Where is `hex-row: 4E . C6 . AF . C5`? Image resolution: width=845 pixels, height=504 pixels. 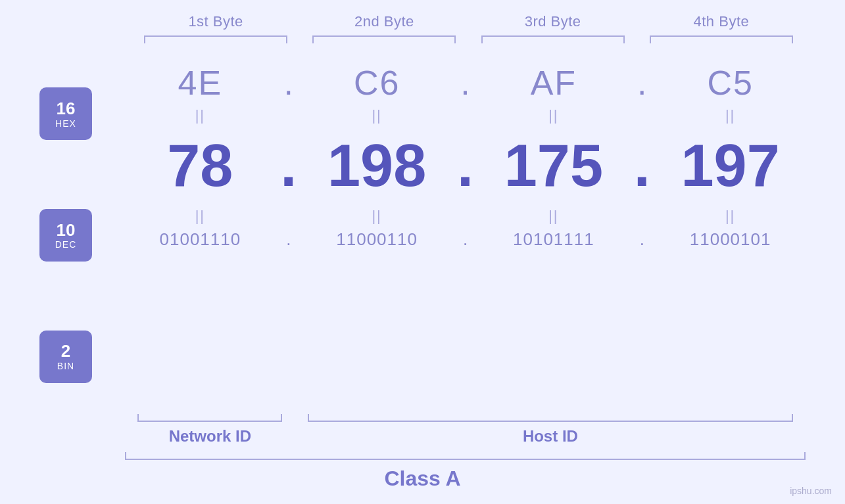 hex-row: 4E . C6 . AF . C5 is located at coordinates (466, 81).